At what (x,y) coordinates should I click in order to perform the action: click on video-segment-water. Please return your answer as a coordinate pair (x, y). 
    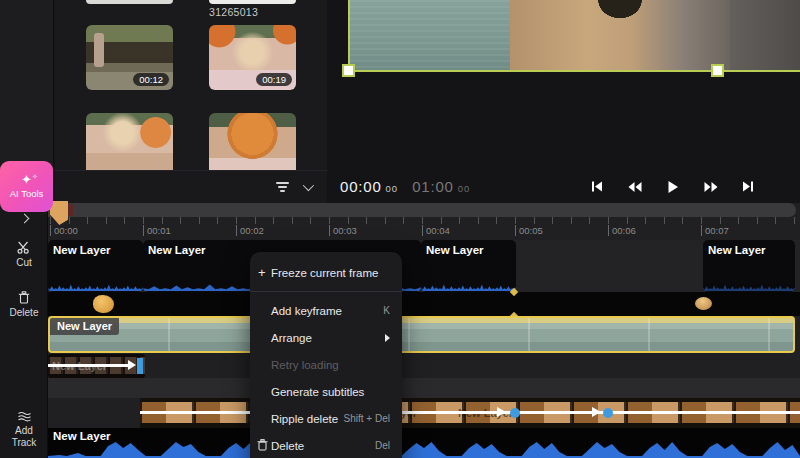
    Looking at the image, I should click on (429, 36).